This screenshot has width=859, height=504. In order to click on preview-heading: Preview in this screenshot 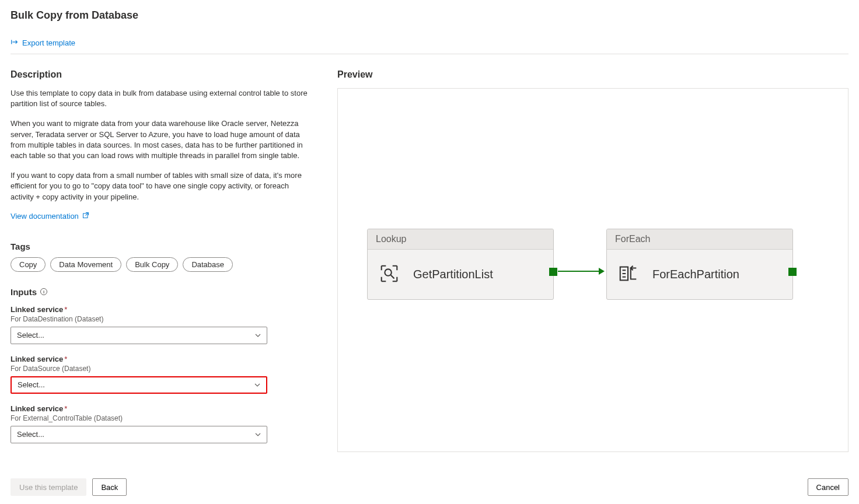, I will do `click(593, 75)`.